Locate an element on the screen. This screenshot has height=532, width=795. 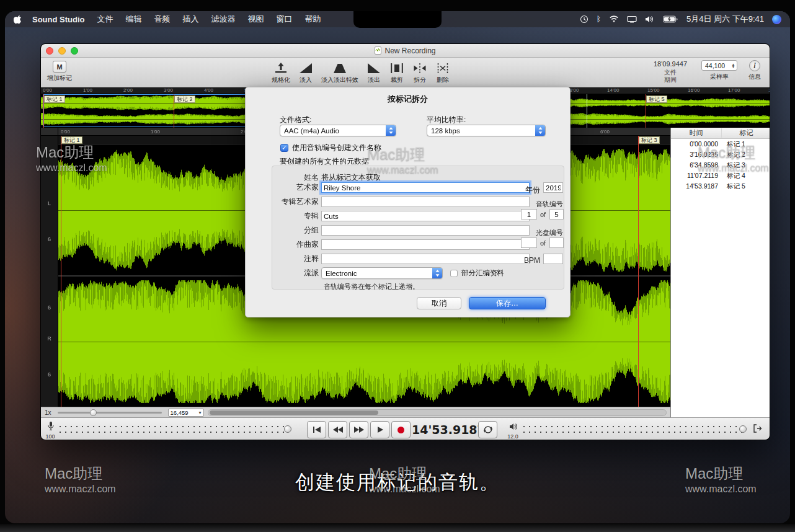
input-meter-bottom is located at coordinates (174, 432).